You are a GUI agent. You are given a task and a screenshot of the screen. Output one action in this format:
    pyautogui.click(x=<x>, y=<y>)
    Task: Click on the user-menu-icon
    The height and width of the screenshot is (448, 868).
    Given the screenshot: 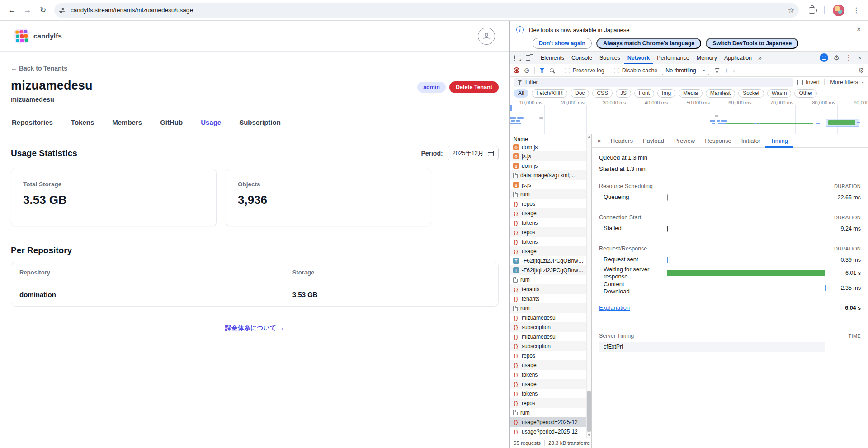 What is the action you would take?
    pyautogui.click(x=486, y=36)
    